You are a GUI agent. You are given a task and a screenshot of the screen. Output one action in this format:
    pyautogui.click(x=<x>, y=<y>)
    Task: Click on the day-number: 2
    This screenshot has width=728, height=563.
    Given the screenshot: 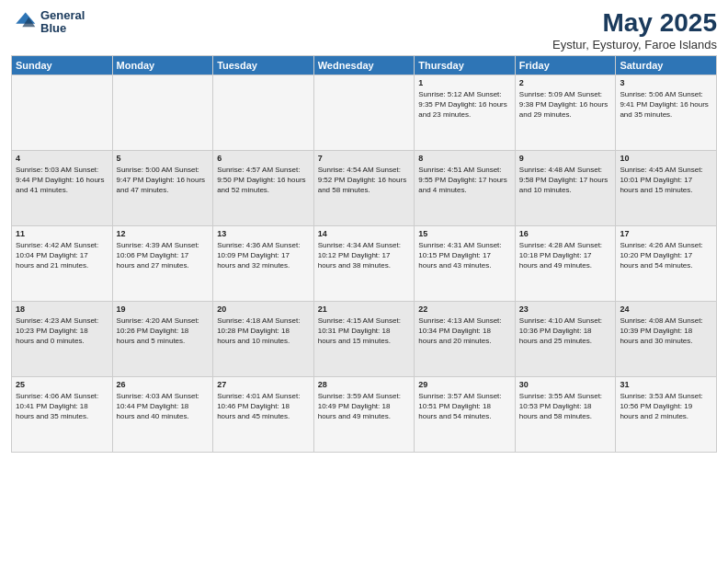 What is the action you would take?
    pyautogui.click(x=566, y=83)
    